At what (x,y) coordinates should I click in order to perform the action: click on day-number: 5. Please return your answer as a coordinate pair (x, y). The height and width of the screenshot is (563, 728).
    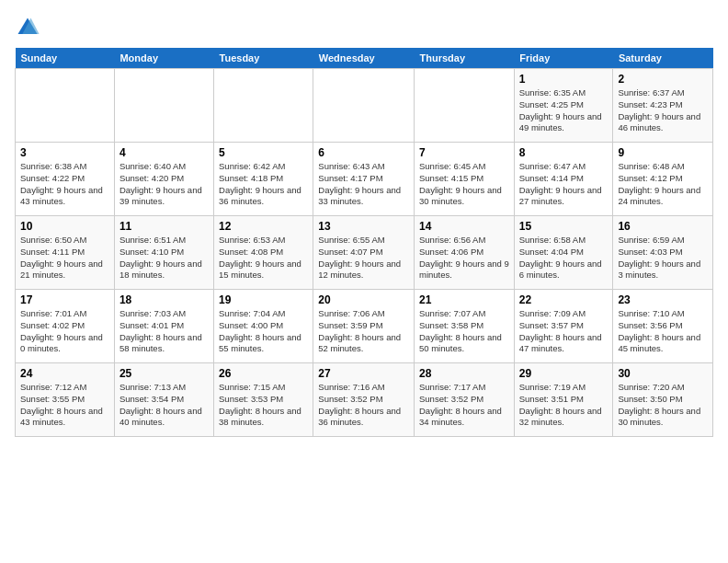
    Looking at the image, I should click on (263, 153).